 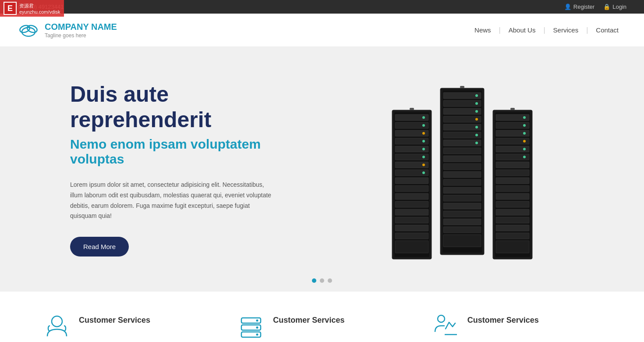 I want to click on read-more-button: Read More, so click(x=99, y=246).